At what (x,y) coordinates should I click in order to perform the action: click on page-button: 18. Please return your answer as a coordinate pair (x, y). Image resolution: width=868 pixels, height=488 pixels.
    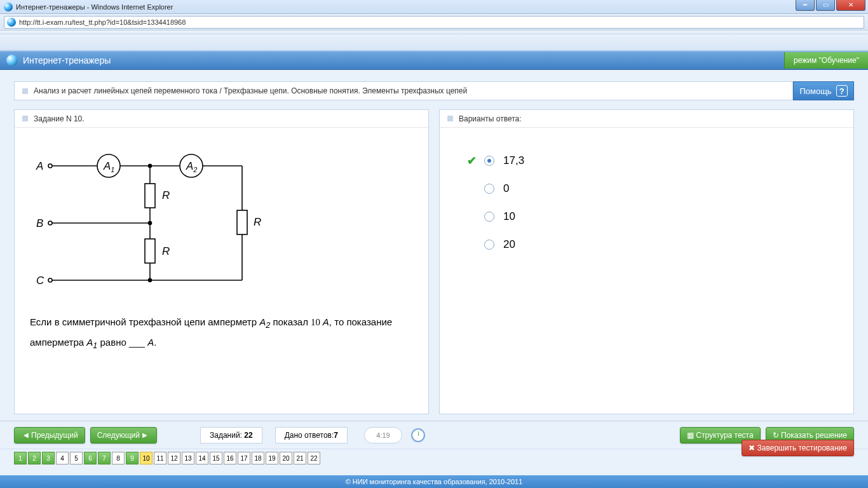
    Looking at the image, I should click on (258, 458).